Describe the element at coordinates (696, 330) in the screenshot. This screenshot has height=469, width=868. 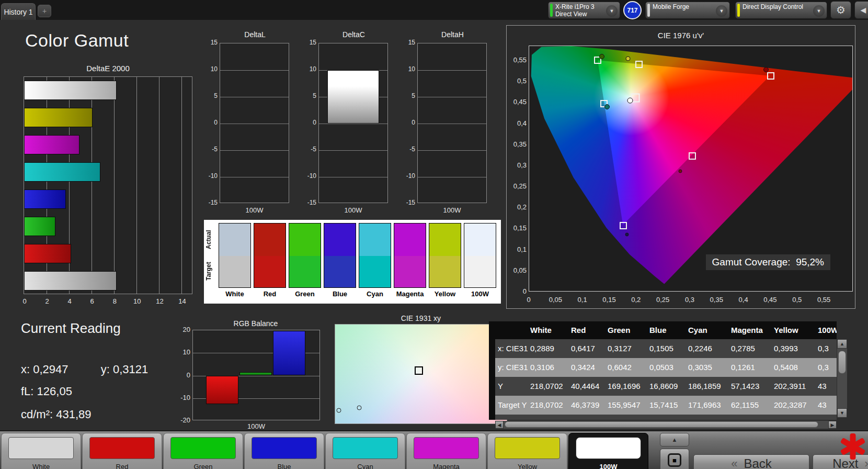
I see `column-header: Cyan` at that location.